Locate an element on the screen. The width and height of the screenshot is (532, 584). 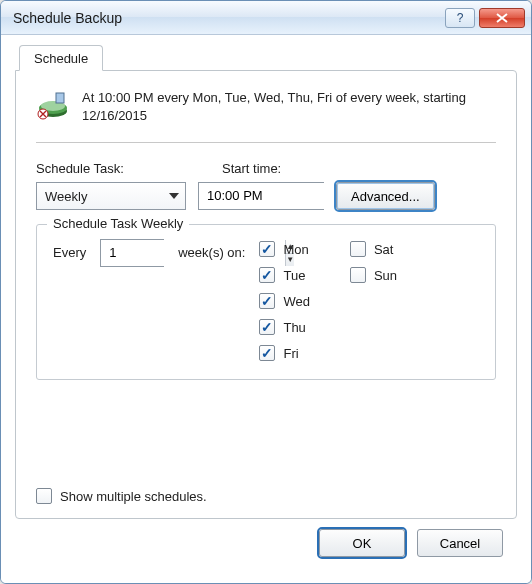
titlebar: Schedule Backup ? is located at coordinates (266, 18).